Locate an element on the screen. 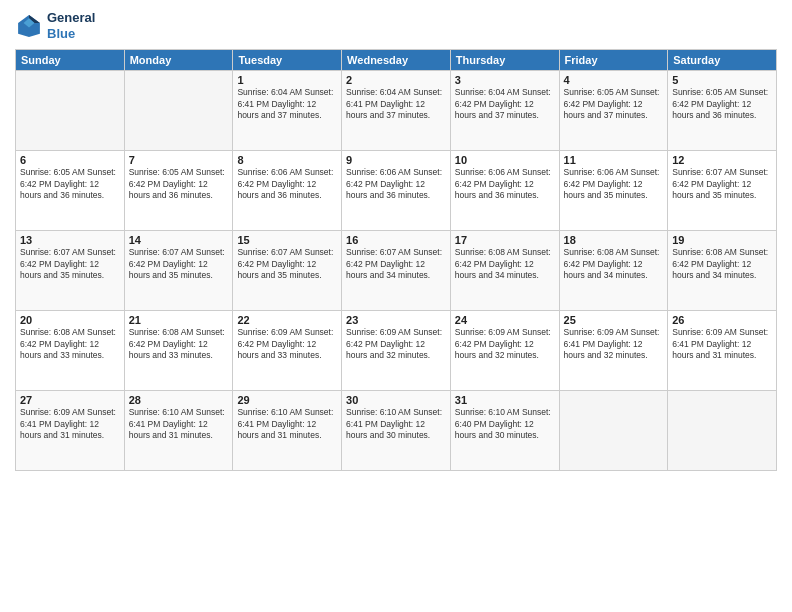 Image resolution: width=792 pixels, height=612 pixels. day-number: 22 is located at coordinates (287, 320).